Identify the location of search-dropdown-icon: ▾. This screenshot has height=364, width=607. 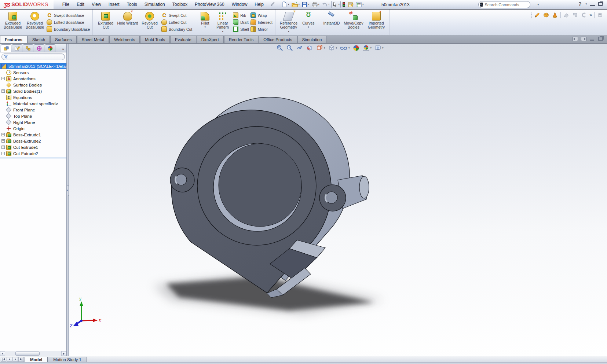
(538, 5).